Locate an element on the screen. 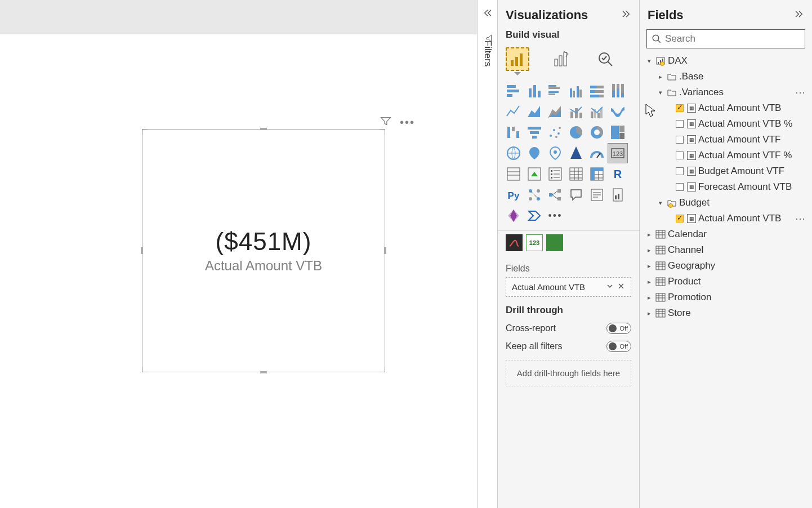 This screenshot has width=812, height=508. card-visual: ($451M) Actual Amount VTB is located at coordinates (264, 251).